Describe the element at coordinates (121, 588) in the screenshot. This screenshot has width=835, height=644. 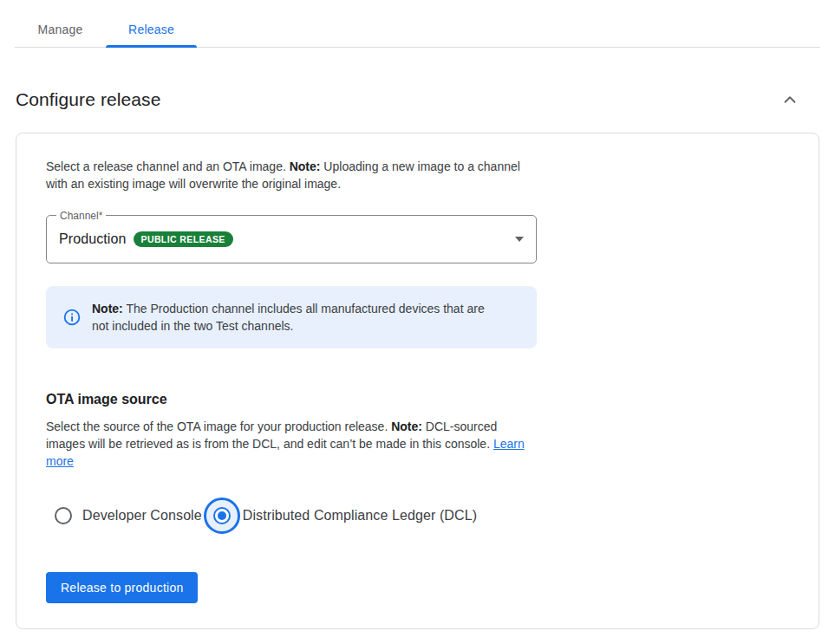
I see `release-to-production-button: Release to production` at that location.